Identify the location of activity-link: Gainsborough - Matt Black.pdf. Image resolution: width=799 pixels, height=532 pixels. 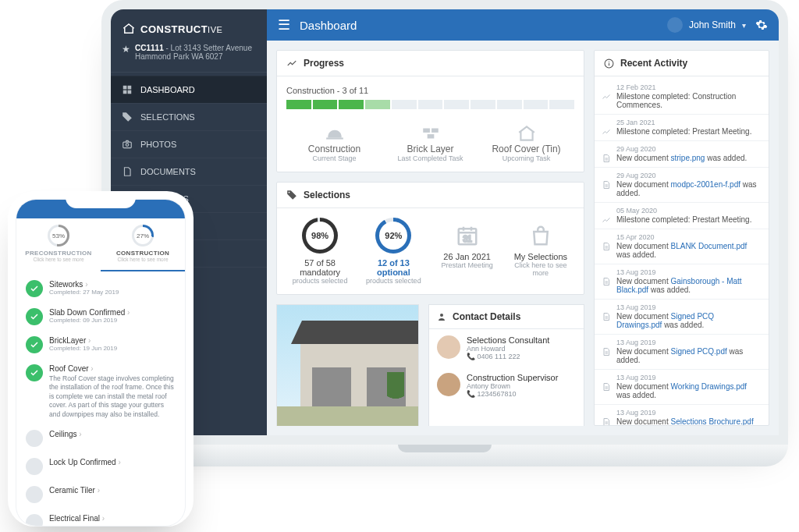
(679, 286).